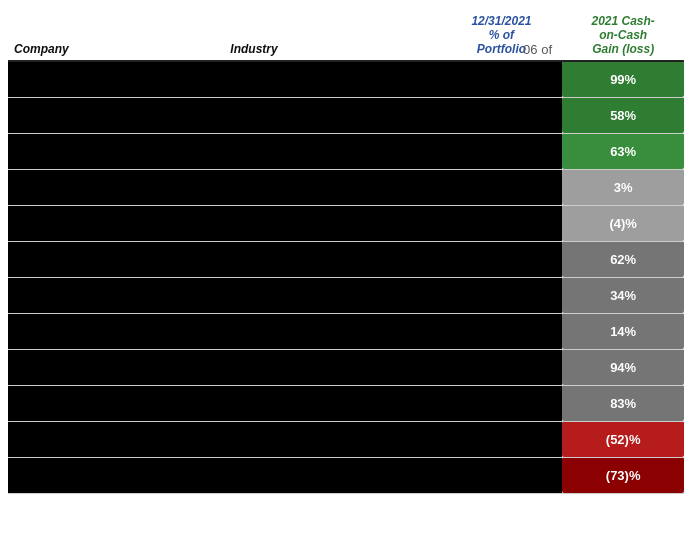 The width and height of the screenshot is (692, 533). I want to click on table-header-row: Company Industry 12/31/2021 % of Portfol…, so click(346, 36).